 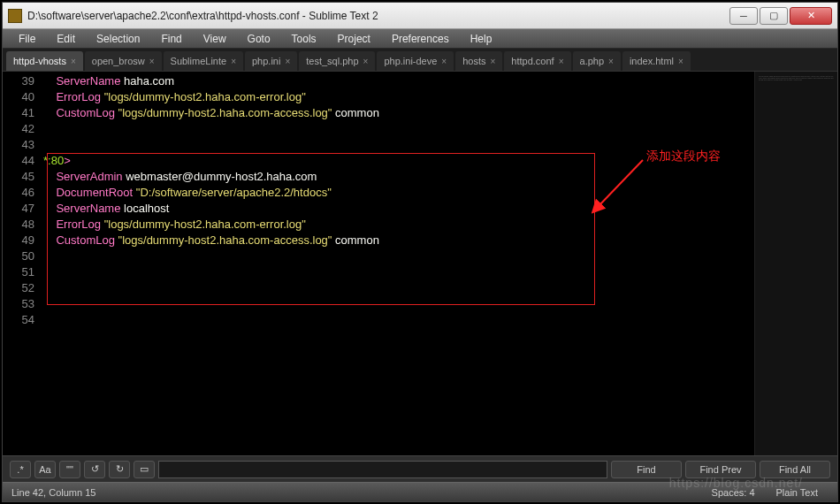 What do you see at coordinates (19, 145) in the screenshot?
I see `line-number: 43` at bounding box center [19, 145].